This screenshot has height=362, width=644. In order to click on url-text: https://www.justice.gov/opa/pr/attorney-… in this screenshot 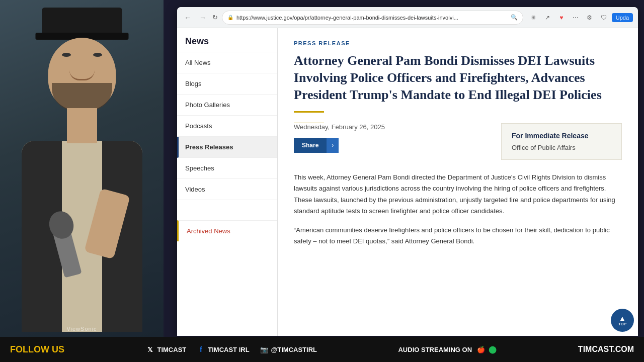, I will do `click(372, 18)`.